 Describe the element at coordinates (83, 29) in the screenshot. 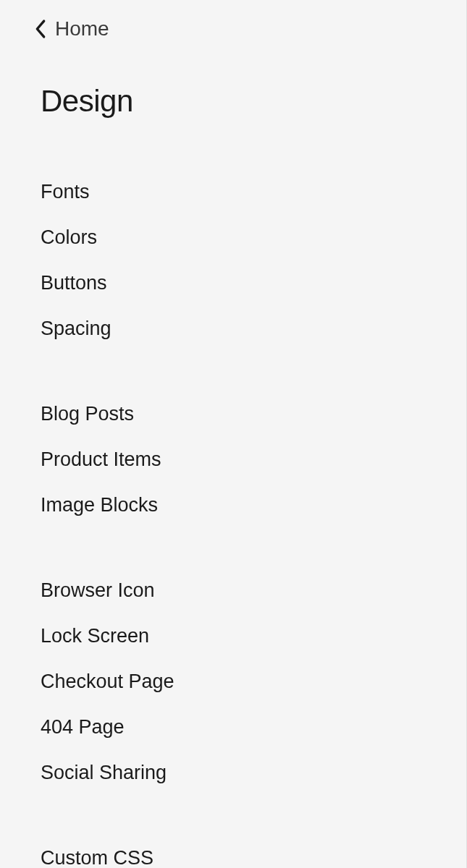

I see `back-label: Home` at that location.